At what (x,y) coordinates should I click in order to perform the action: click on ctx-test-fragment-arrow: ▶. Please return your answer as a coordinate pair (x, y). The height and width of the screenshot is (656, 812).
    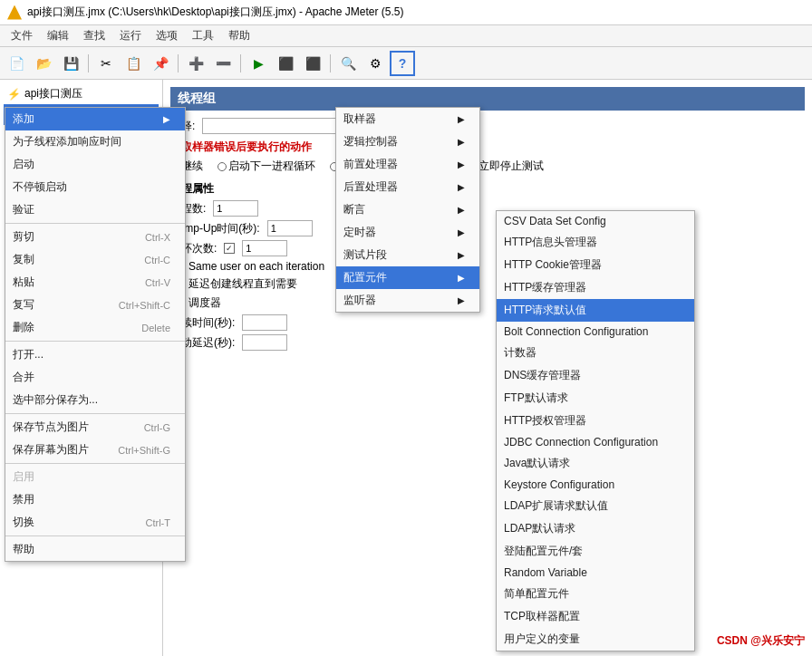
    Looking at the image, I should click on (461, 256).